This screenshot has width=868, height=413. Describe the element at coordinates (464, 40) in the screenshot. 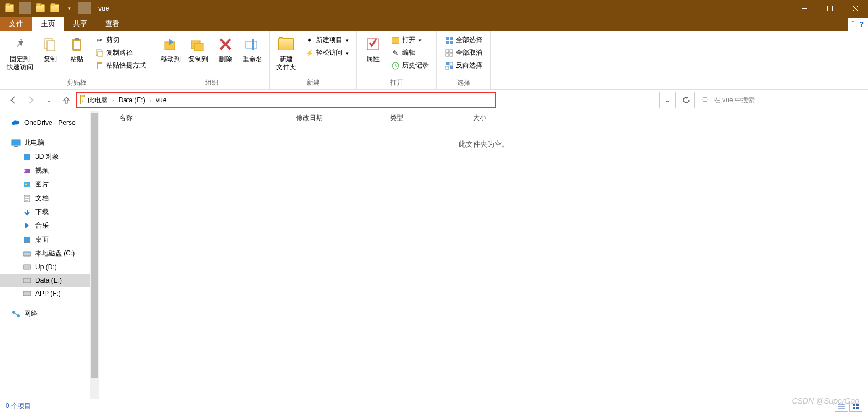

I see `selectall-button: 全部选择` at that location.